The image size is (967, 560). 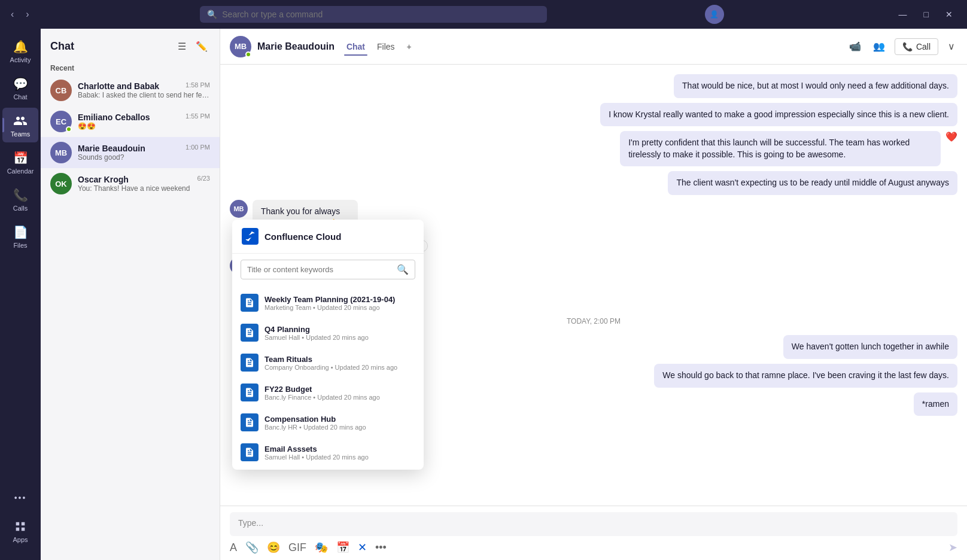 I want to click on message-bubble-7: We haven't gotten lunch together in awhi…, so click(x=870, y=347).